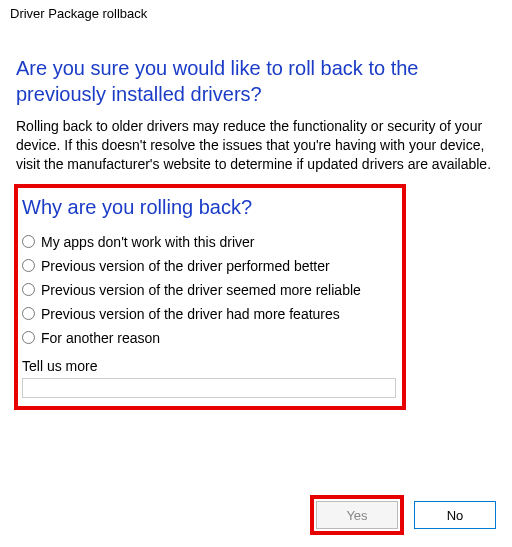 The image size is (512, 547). What do you see at coordinates (357, 515) in the screenshot?
I see `yes-button-highlight: Yes` at bounding box center [357, 515].